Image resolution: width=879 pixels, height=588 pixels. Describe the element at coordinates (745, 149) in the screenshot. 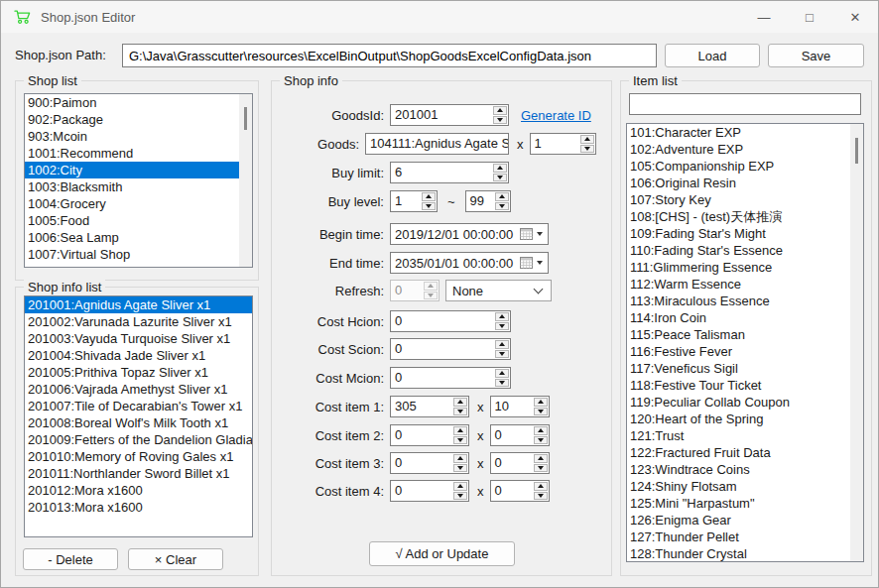

I see `list-item: 102:Adventure EXP` at that location.